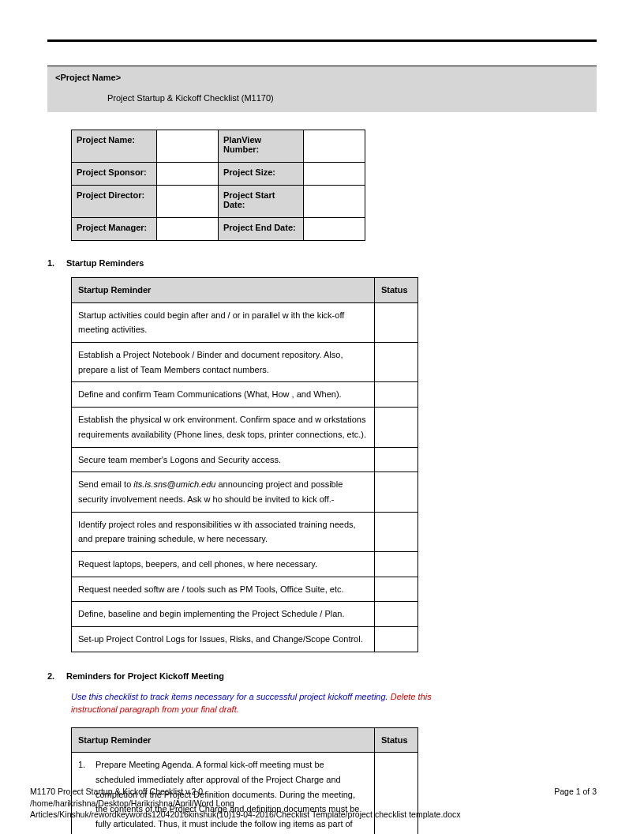 The image size is (644, 834). Describe the element at coordinates (114, 174) in the screenshot. I see `info-label: Project Sponsor:` at that location.